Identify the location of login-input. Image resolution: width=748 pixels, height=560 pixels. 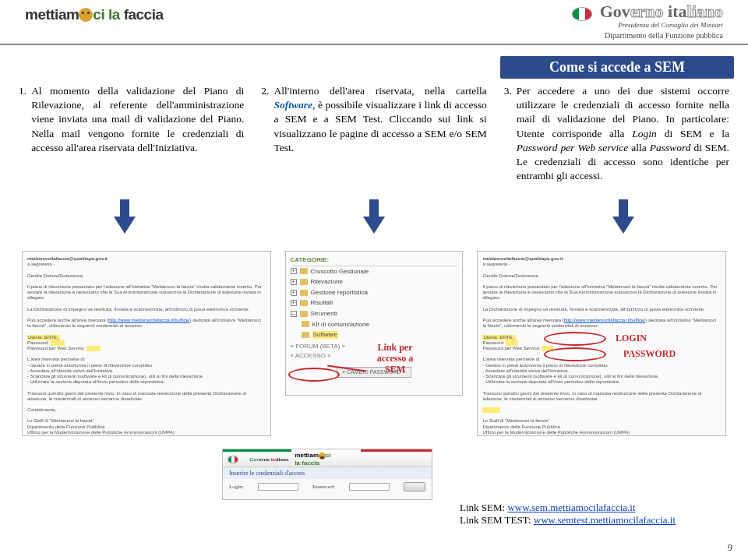
(278, 487).